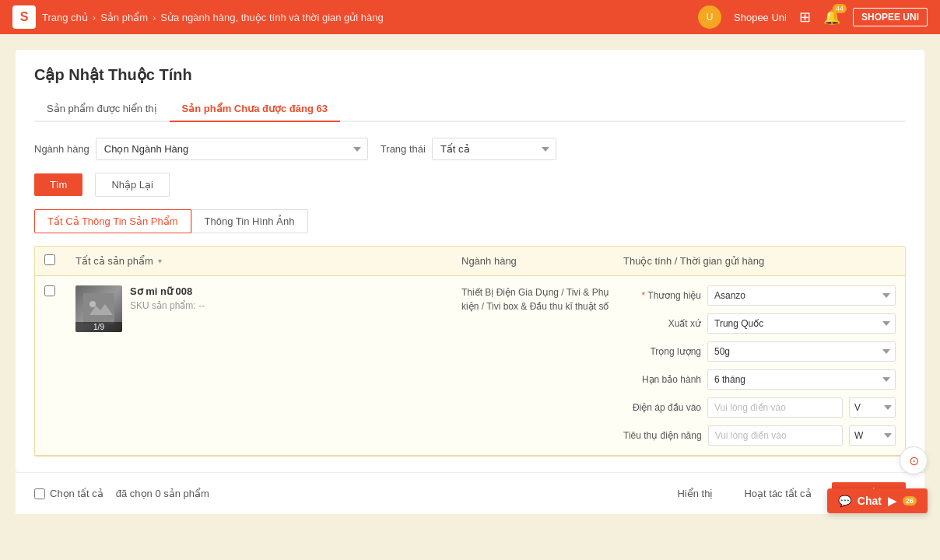 Image resolution: width=940 pixels, height=560 pixels. What do you see at coordinates (114, 261) in the screenshot?
I see `header-products: Tất cả sản phẩm` at bounding box center [114, 261].